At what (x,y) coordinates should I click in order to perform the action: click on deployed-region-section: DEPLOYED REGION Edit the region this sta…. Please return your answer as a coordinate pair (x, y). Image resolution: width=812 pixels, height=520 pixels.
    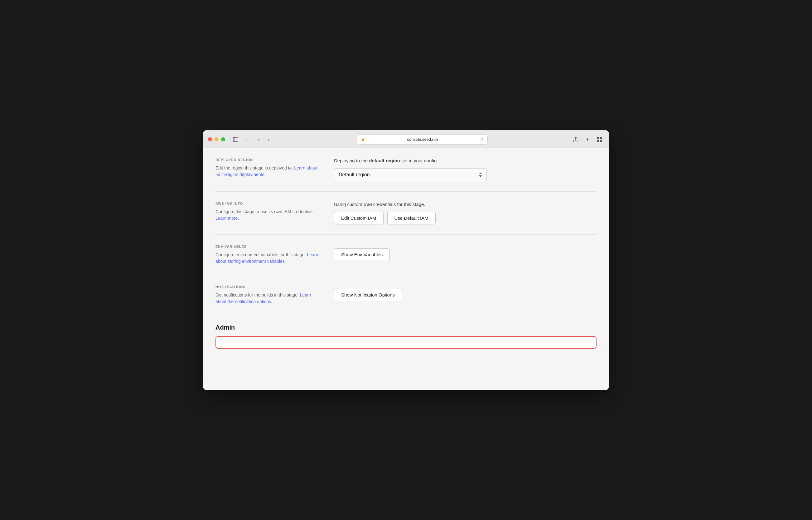
    Looking at the image, I should click on (406, 175).